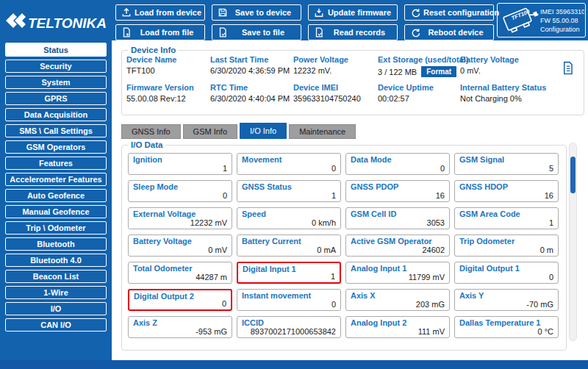 This screenshot has width=588, height=369. What do you see at coordinates (180, 191) in the screenshot?
I see `io-cell: Sleep Mode 0` at bounding box center [180, 191].